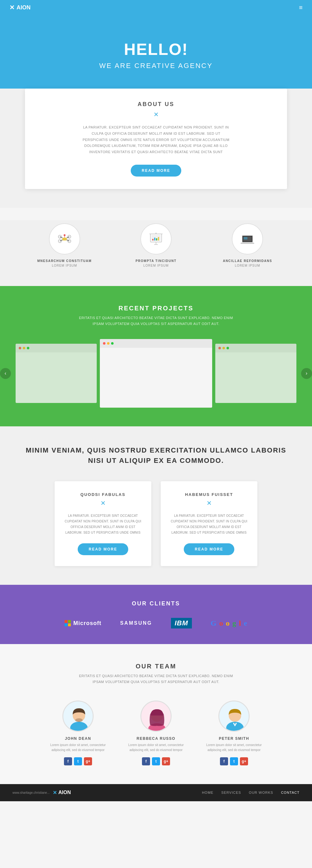  I want to click on dot-green-center, so click(113, 343).